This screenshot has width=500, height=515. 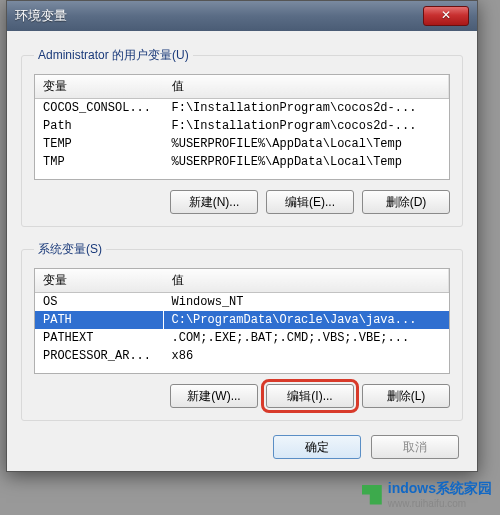 What do you see at coordinates (219, 16) in the screenshot?
I see `window-title: 环境变量` at bounding box center [219, 16].